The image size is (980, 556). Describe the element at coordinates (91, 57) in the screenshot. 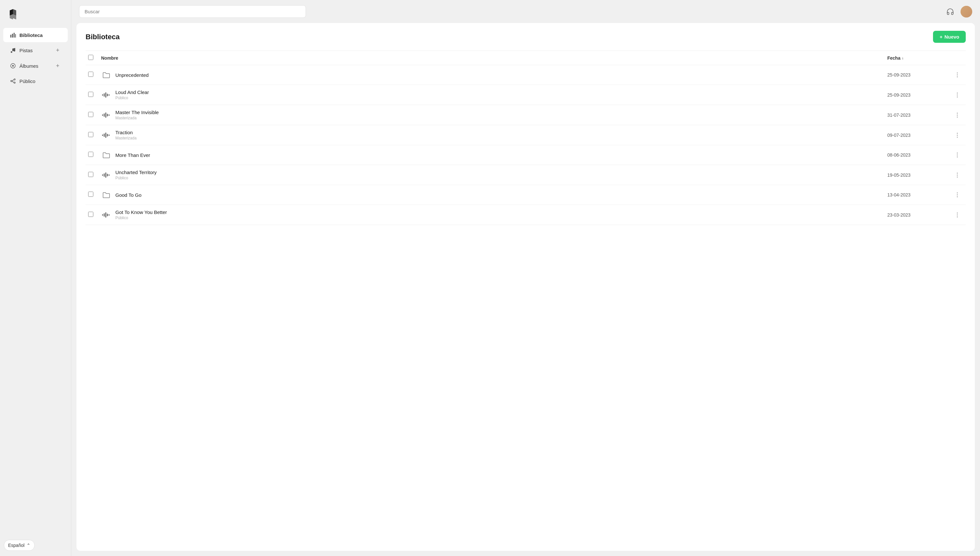

I see `select-all-checkbox` at that location.